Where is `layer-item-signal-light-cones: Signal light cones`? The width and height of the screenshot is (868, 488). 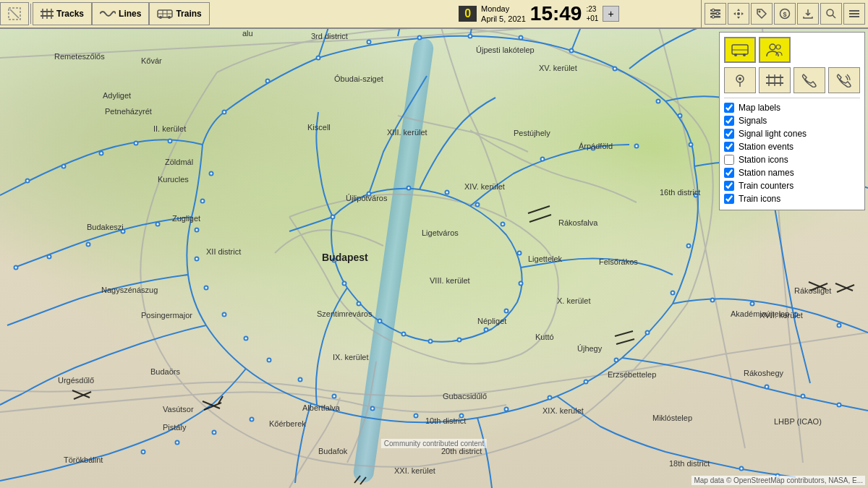
layer-item-signal-light-cones: Signal light cones is located at coordinates (792, 134).